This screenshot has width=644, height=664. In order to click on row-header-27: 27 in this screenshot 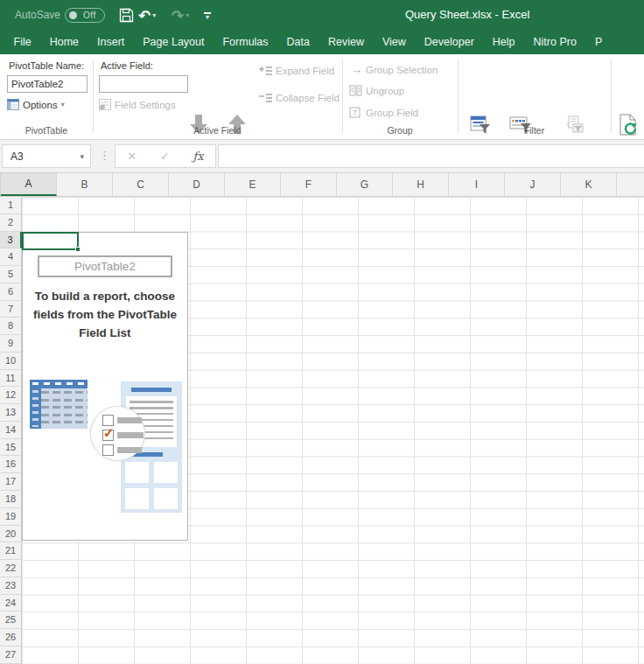, I will do `click(10, 655)`.